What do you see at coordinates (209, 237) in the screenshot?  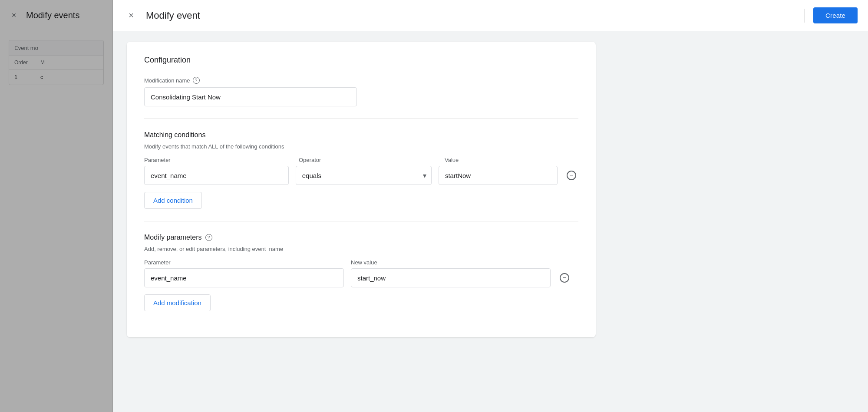 I see `modify-parameters-help-icon: ?` at bounding box center [209, 237].